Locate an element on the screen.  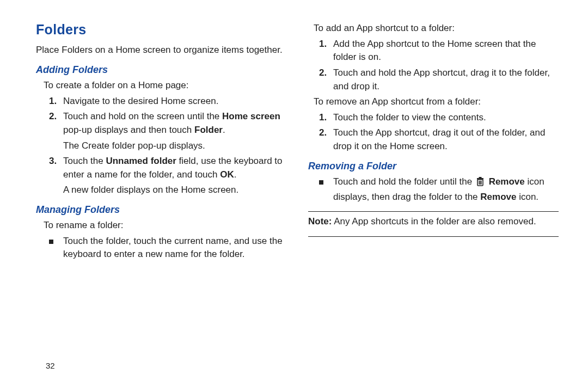
remove-shortcut-lead: To remove an App shortcut from a folder: is located at coordinates (433, 102).